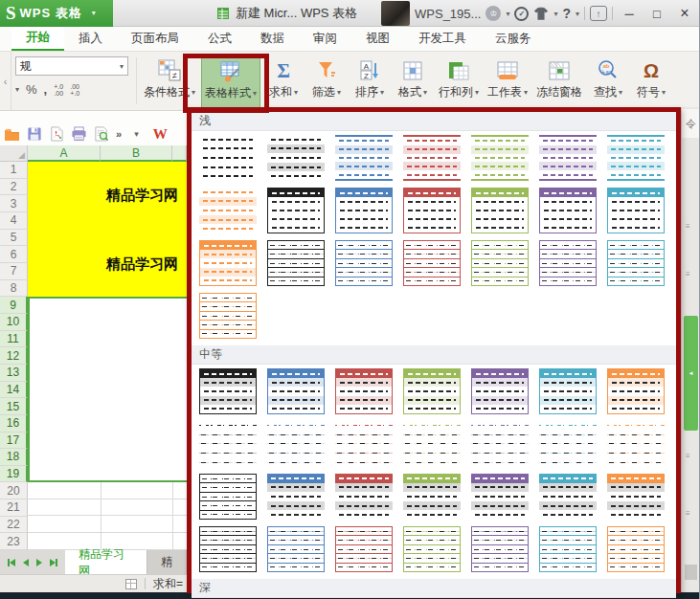 The height and width of the screenshot is (599, 700). What do you see at coordinates (32, 90) in the screenshot?
I see `percent-style-button: %` at bounding box center [32, 90].